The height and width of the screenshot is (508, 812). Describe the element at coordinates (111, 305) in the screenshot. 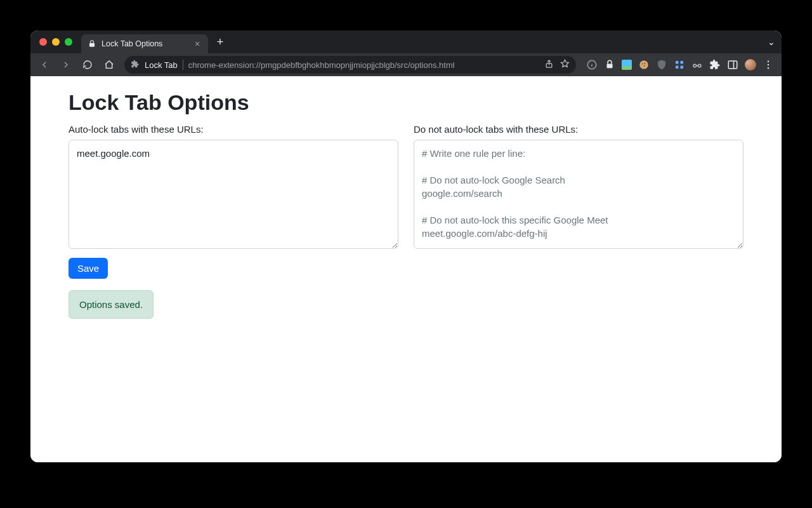

I see `status-alert: Options saved.` at that location.